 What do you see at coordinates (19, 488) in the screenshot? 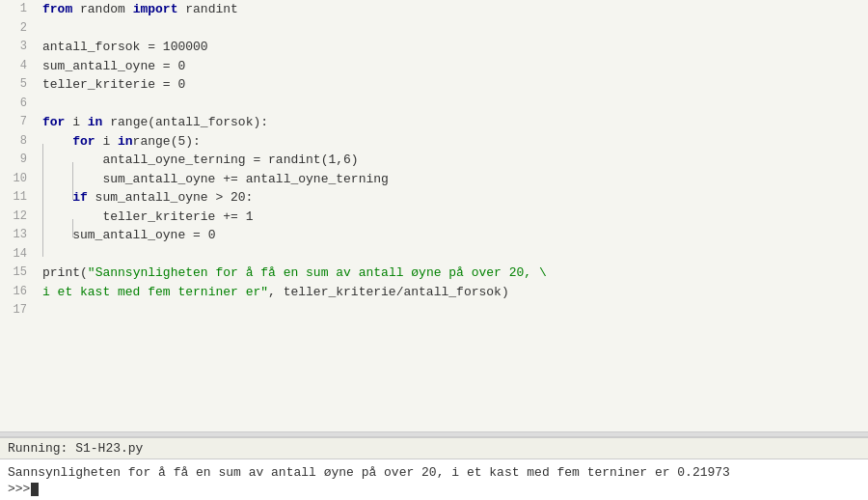
I see `prompt-symbol: >>>` at bounding box center [19, 488].